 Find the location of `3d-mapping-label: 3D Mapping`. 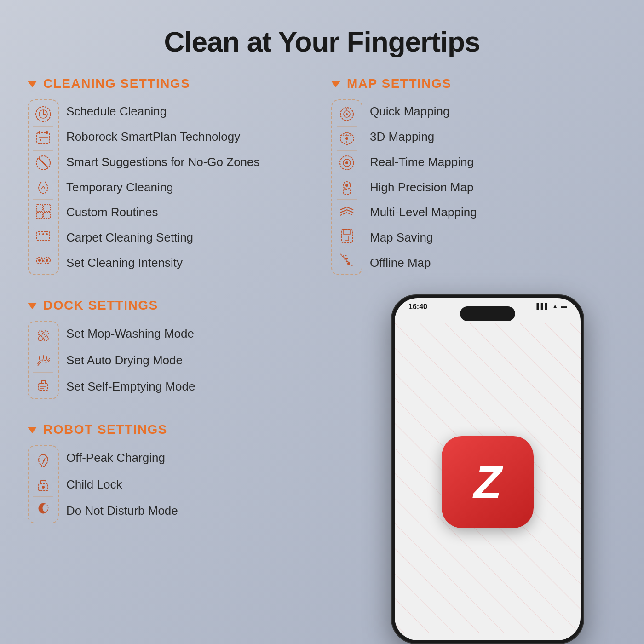

3d-mapping-label: 3D Mapping is located at coordinates (423, 137).